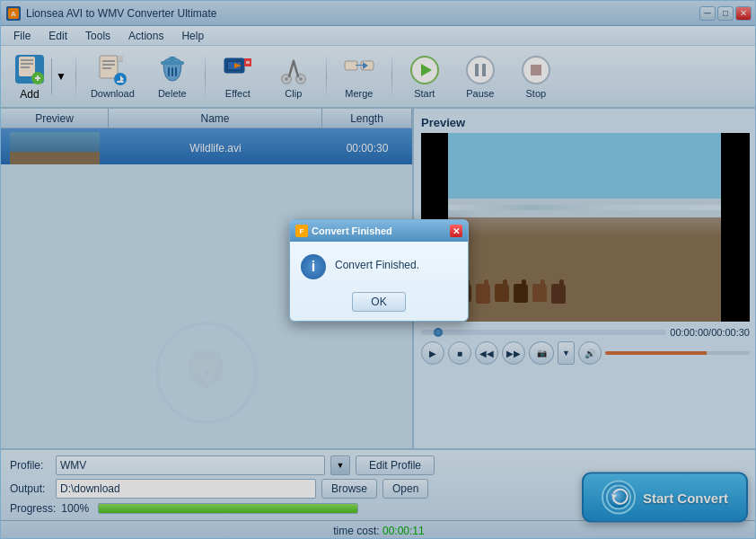 The height and width of the screenshot is (539, 756). Describe the element at coordinates (302, 232) in the screenshot. I see `svg-text: F` at that location.